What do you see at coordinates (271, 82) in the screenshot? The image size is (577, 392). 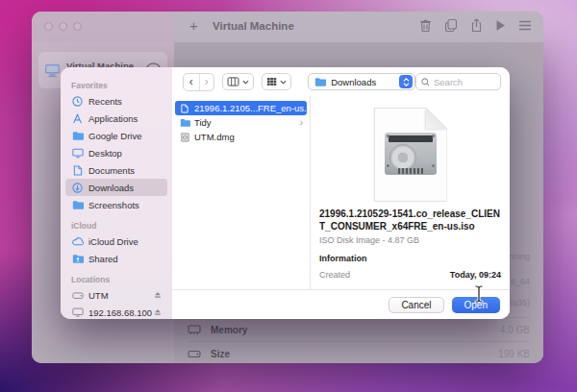 I see `grid-icon` at bounding box center [271, 82].